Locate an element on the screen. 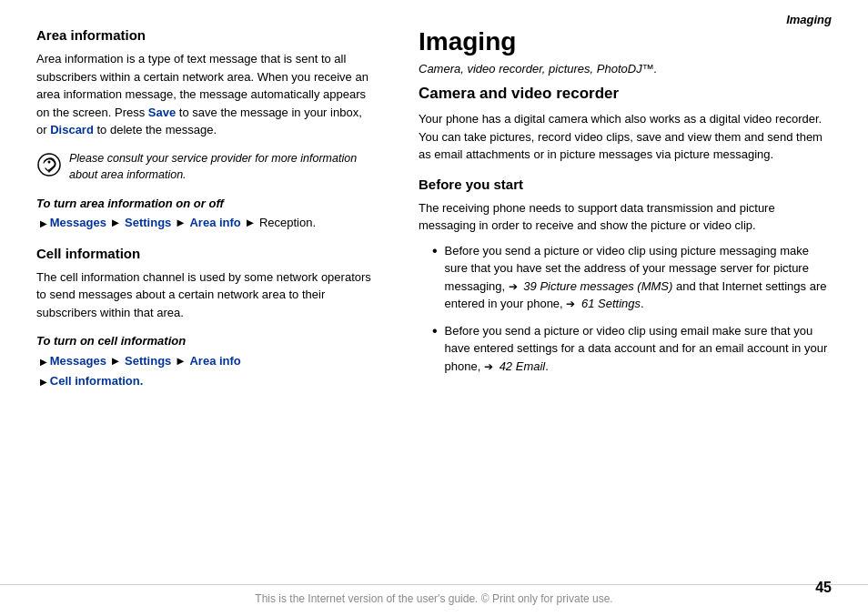 Image resolution: width=868 pixels, height=616 pixels. area-information-title: Area information is located at coordinates (205, 35).